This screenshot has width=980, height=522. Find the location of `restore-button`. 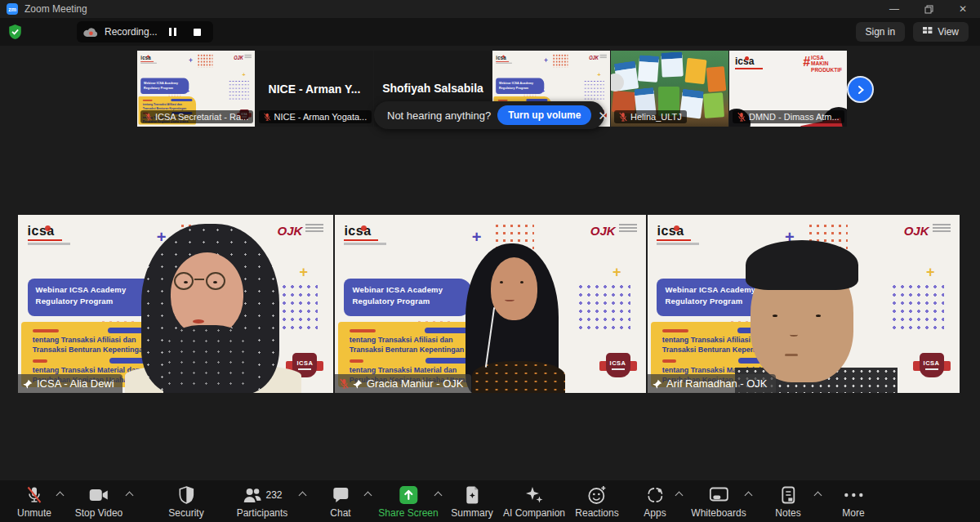

restore-button is located at coordinates (929, 9).